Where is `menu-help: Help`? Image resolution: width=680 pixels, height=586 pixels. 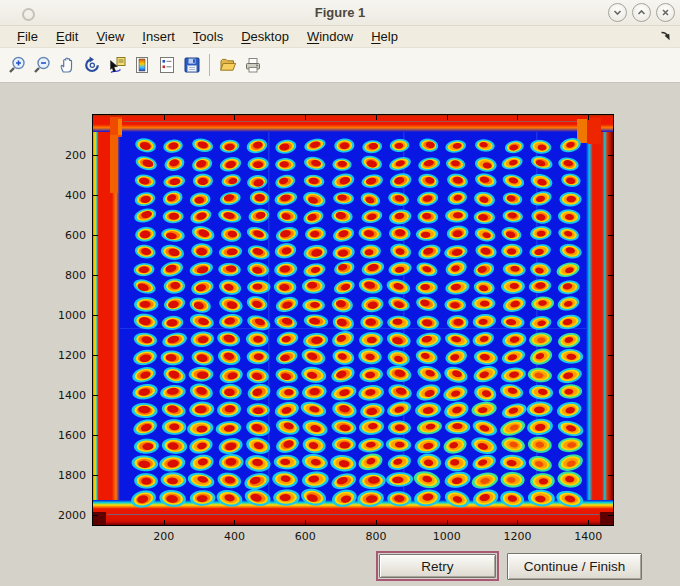 menu-help: Help is located at coordinates (384, 37).